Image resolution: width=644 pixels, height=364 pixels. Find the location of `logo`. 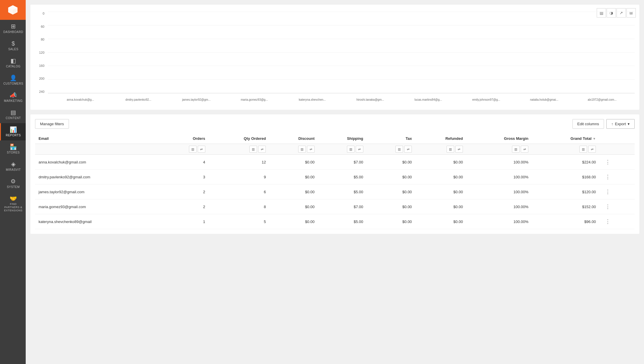

logo is located at coordinates (13, 10).